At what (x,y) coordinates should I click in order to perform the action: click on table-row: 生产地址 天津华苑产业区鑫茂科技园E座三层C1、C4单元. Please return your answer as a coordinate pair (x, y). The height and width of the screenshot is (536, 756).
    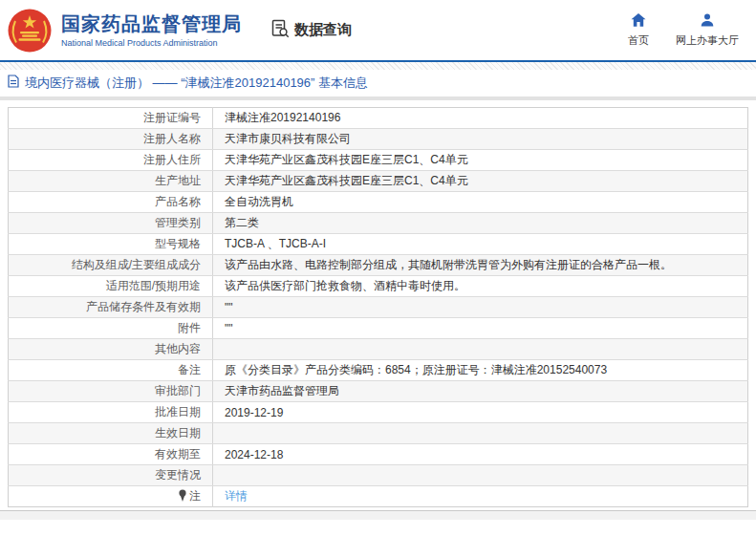
    Looking at the image, I should click on (378, 182).